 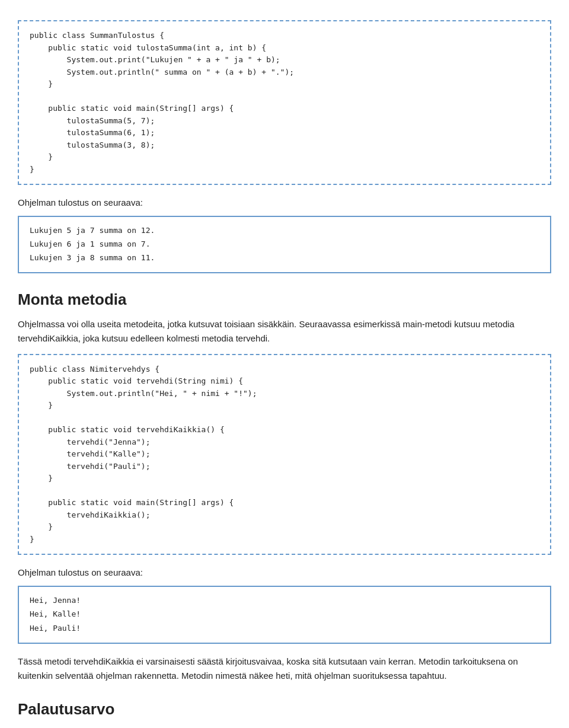 What do you see at coordinates (284, 573) in the screenshot?
I see `output-label-2: Ohjelman tulostus on seuraava:` at bounding box center [284, 573].